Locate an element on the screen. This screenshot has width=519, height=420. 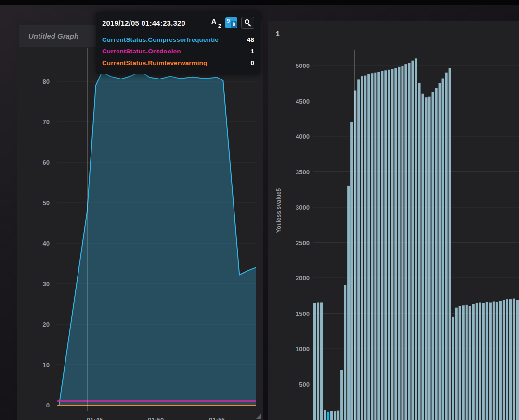
svg-text: 2000 is located at coordinates (302, 278).